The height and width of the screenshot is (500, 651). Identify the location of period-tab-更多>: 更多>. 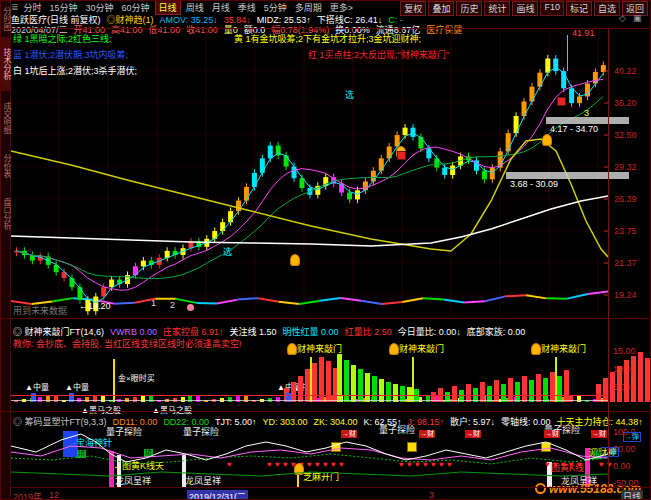
(342, 8).